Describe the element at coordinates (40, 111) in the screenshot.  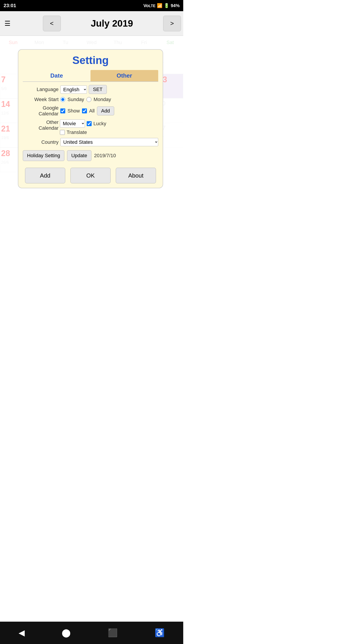
I see `google-calendar-label: GoogleCalendar` at that location.